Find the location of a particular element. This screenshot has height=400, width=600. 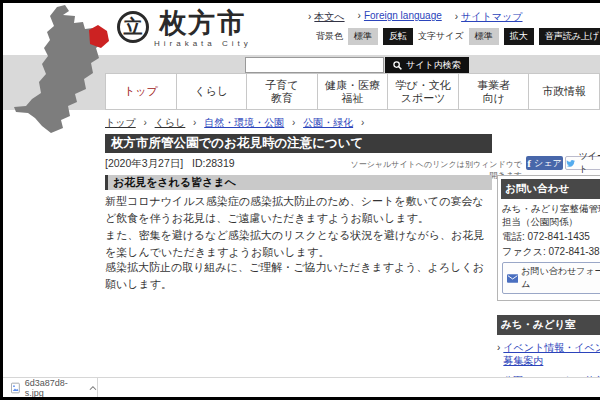

article-paragraph: 新型コロナウイルス感染症の感染拡大防止のため、シートを敷いての宴会など飲食を伴う… is located at coordinates (299, 210).